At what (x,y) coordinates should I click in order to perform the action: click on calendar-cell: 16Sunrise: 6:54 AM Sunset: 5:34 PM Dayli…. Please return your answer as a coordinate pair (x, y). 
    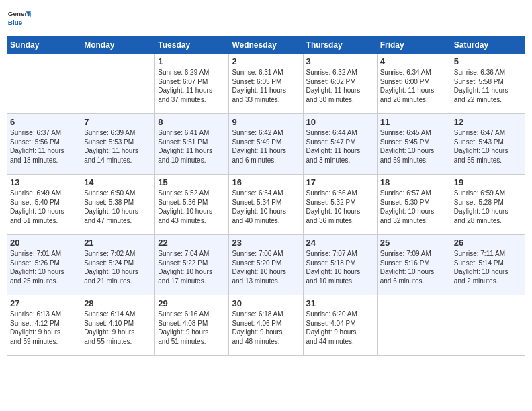
    Looking at the image, I should click on (266, 205).